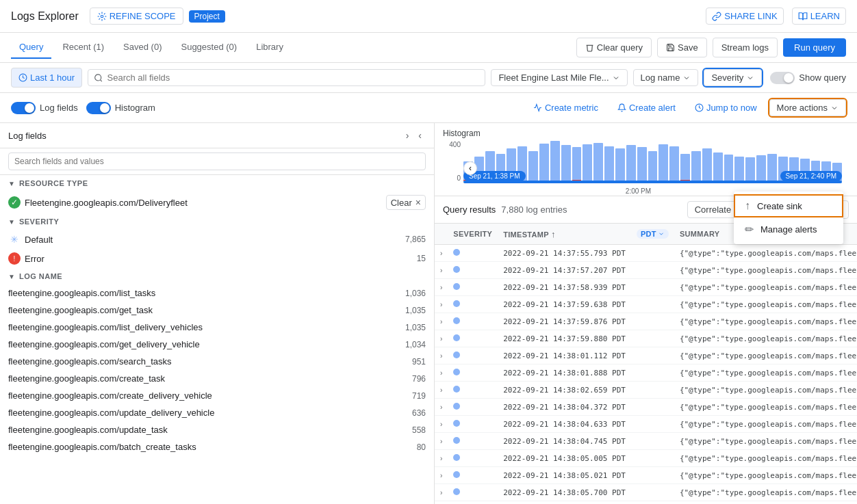 The width and height of the screenshot is (857, 504). Describe the element at coordinates (745, 16) in the screenshot. I see `share-link-button: SHARE LINK` at that location.